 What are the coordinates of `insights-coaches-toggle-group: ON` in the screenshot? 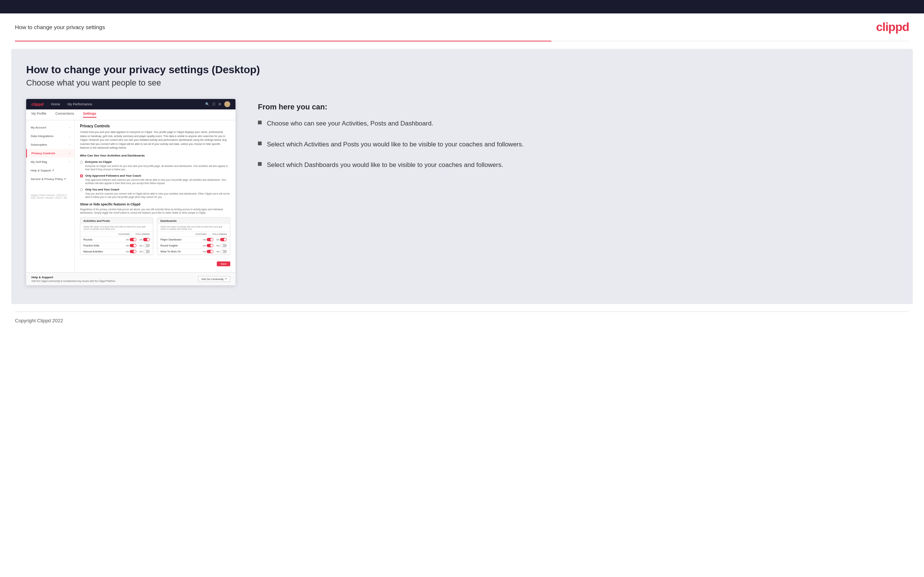 It's located at (208, 246).